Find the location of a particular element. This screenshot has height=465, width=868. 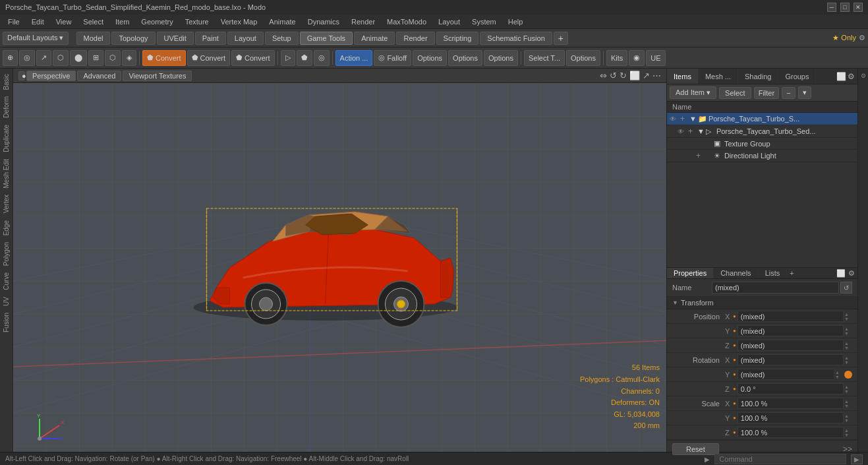

menu-render: Render is located at coordinates (363, 22).